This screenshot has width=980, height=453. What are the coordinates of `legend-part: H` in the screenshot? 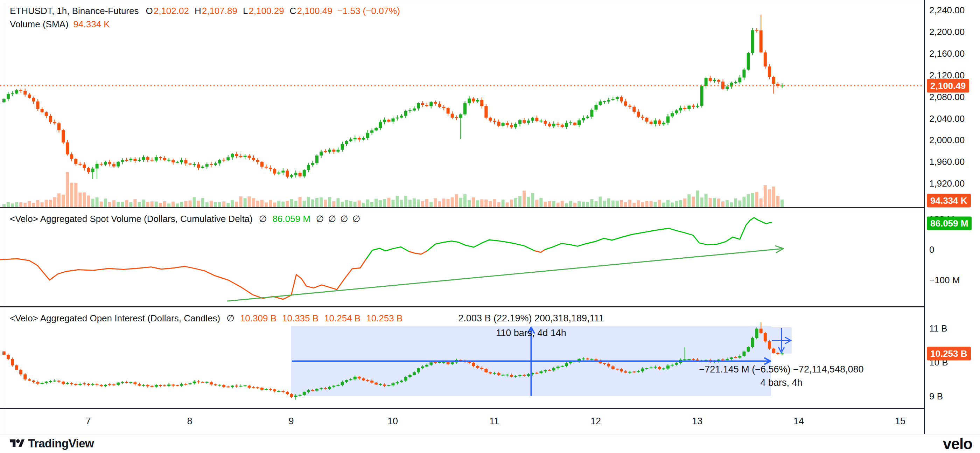 It's located at (198, 11).